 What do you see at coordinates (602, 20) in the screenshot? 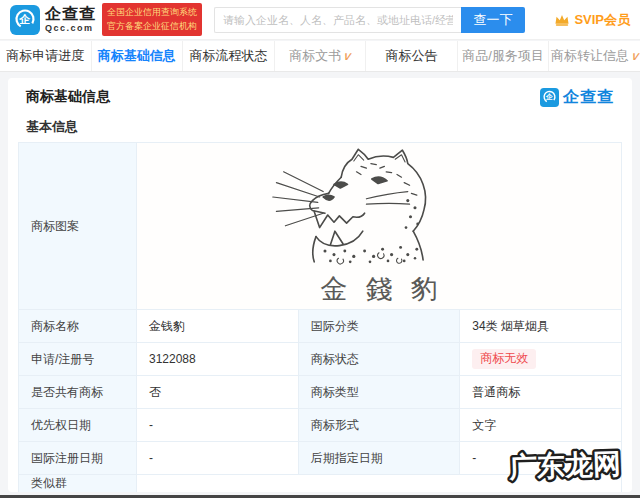
I see `svip-label: SVIP会员` at bounding box center [602, 20].